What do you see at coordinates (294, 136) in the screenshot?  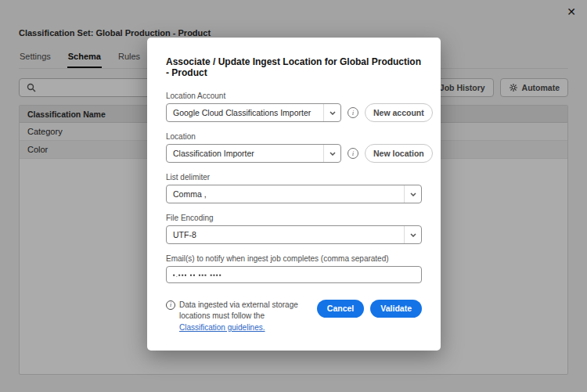 I see `location-label: Location` at bounding box center [294, 136].